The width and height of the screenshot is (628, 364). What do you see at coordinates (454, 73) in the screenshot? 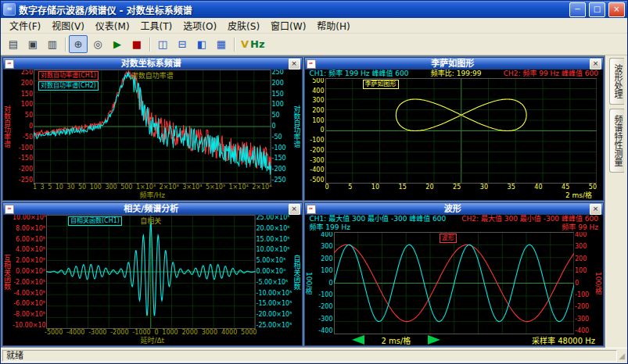
I see `measurement-header: CH1: 频率 199 Hz 峰峰值 600 频率比: 199:99 CH2: …` at bounding box center [454, 73].